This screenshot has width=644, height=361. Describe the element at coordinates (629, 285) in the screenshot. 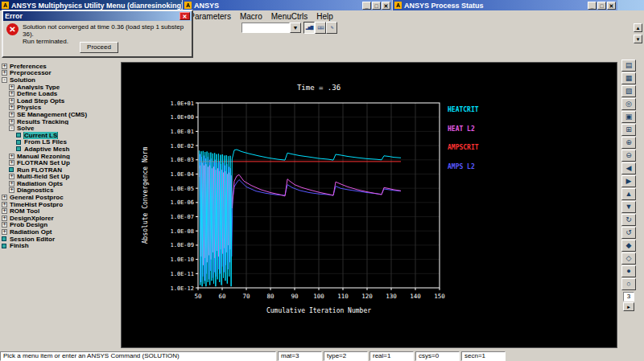

I see `rotate-minus-z-icon: ○` at that location.